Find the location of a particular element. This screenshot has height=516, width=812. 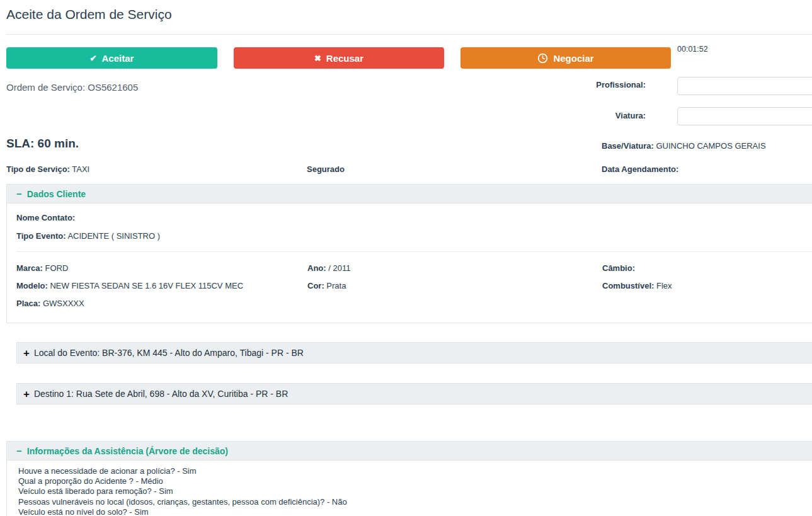

vehicle-row-2: Modelo: NEW FIESTA SEDAN SE 1.6 16V FLEX… is located at coordinates (409, 287).